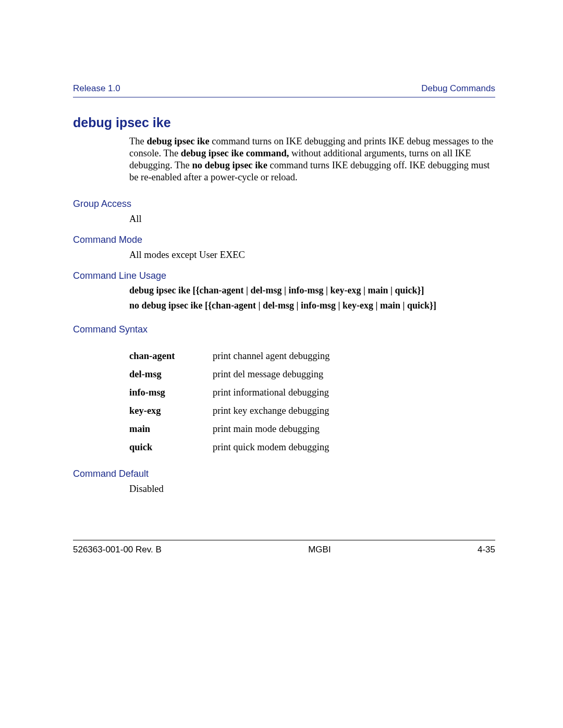 The height and width of the screenshot is (728, 563). Describe the element at coordinates (312, 219) in the screenshot. I see `group-access-body: All` at that location.